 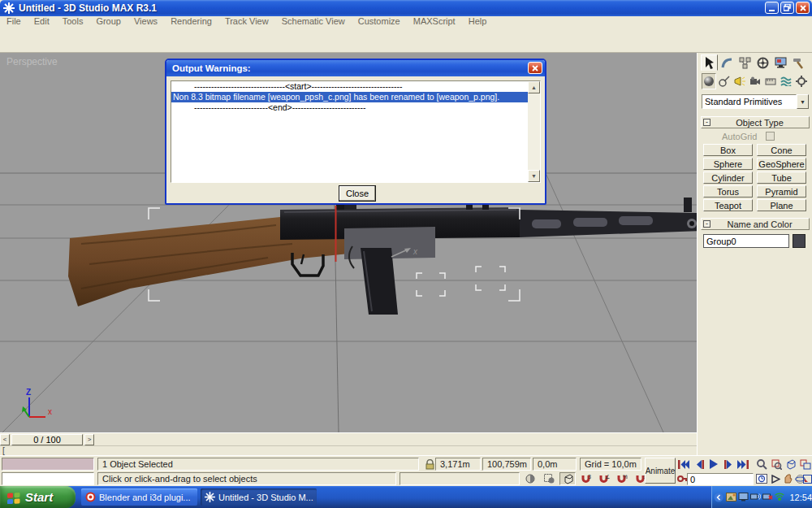 I want to click on snap-3d-magnet-icon: 3, so click(x=586, y=479).